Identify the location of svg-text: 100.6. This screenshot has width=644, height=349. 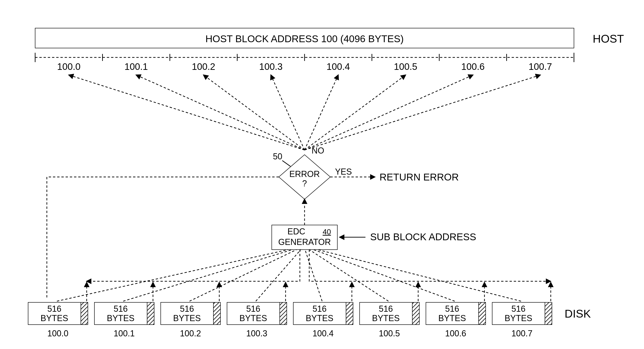
(456, 333).